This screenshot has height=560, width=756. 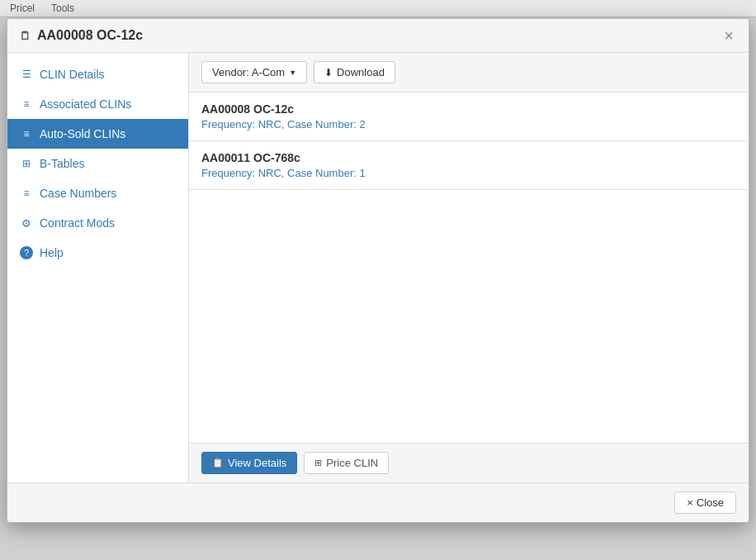 I want to click on contract-mods-icon: ⚙, so click(x=26, y=223).